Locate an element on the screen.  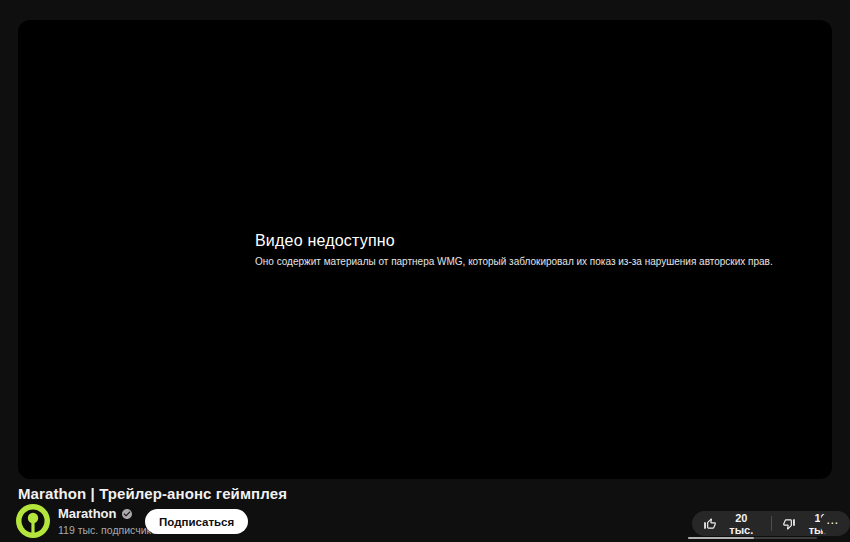
more-actions-button: ⋯ is located at coordinates (832, 524).